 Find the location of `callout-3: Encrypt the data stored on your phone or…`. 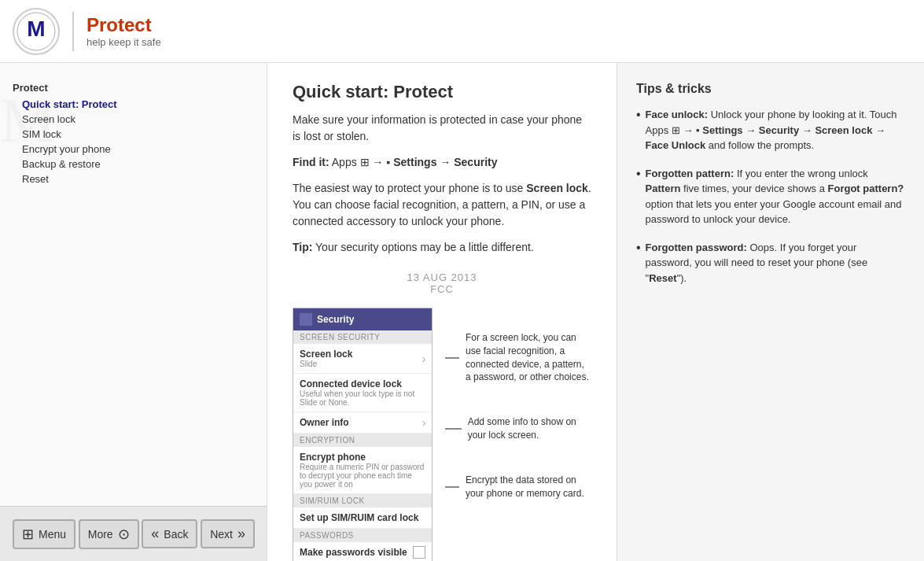

callout-3: Encrypt the data stored on your phone or… is located at coordinates (518, 487).